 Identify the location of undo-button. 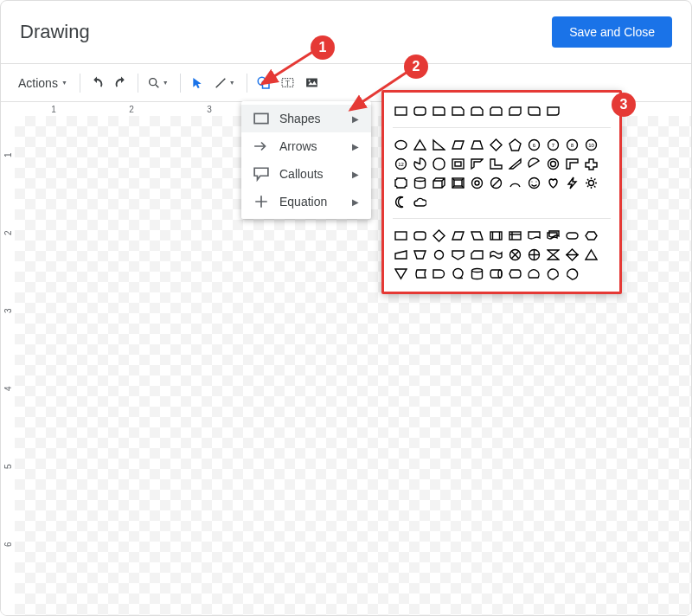
(97, 83).